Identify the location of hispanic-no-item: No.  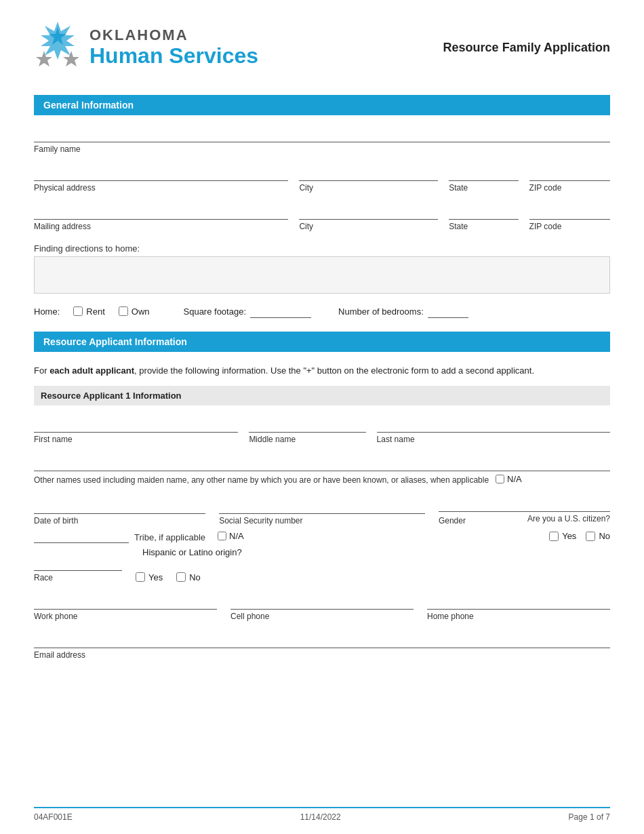
(188, 578).